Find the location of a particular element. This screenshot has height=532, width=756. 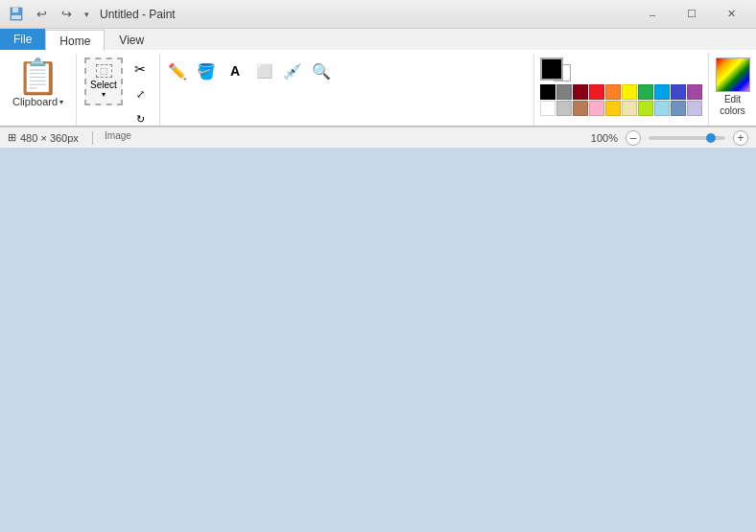

select-label: Select is located at coordinates (104, 84).